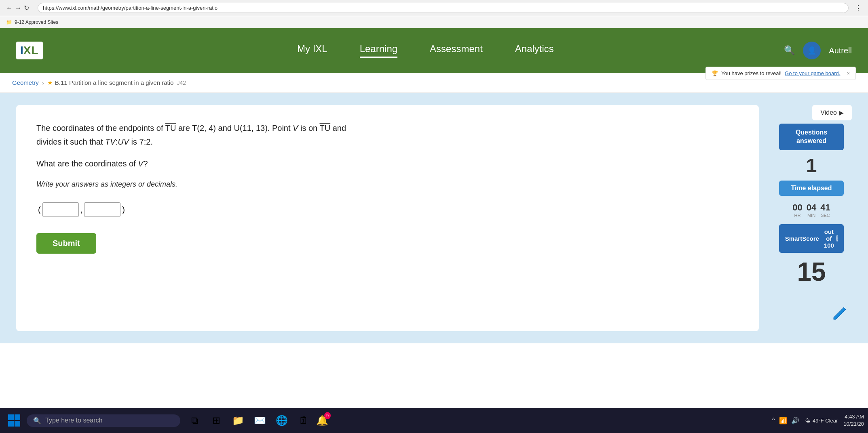 The width and height of the screenshot is (868, 433). What do you see at coordinates (82, 210) in the screenshot?
I see `comma: ,` at bounding box center [82, 210].